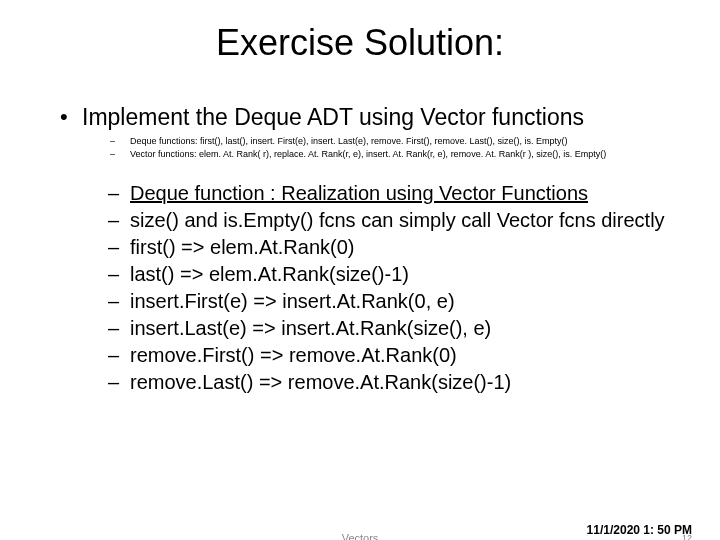 Image resolution: width=720 pixels, height=540 pixels. Describe the element at coordinates (370, 170) in the screenshot. I see `spacer` at that location.